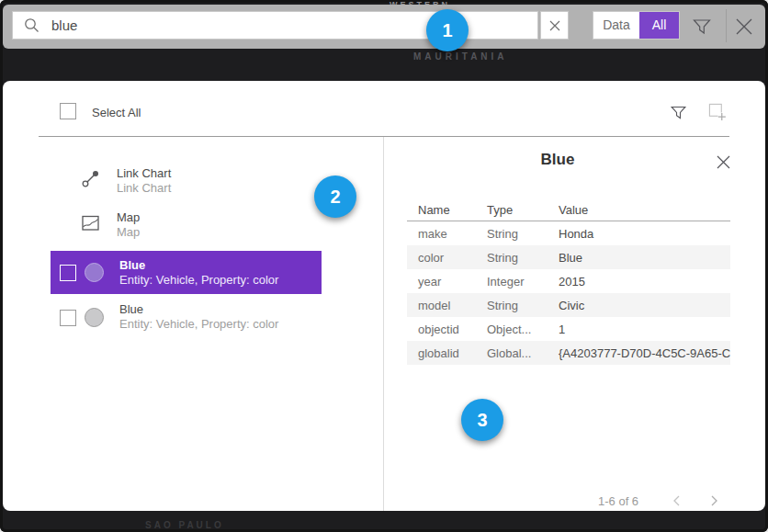  Describe the element at coordinates (384, 27) in the screenshot. I see `search-toolbar: Data All` at that location.